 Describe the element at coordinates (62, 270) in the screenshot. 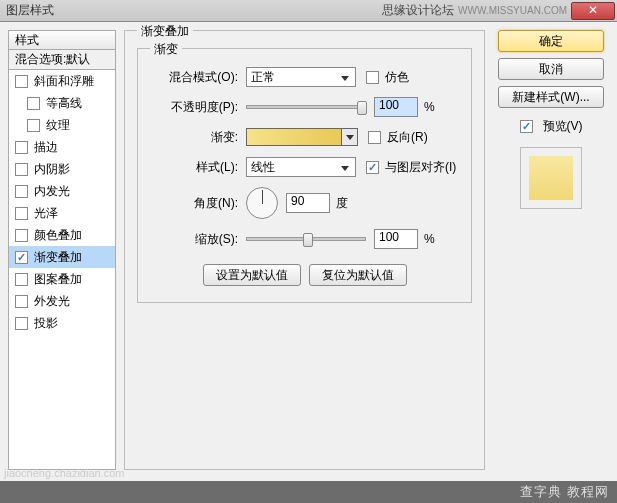

I see `style-list: 斜面和浮雕等高线纹理描边内阴影内发光光泽颜色叠加渐变叠加图案叠加外发光投影` at that location.